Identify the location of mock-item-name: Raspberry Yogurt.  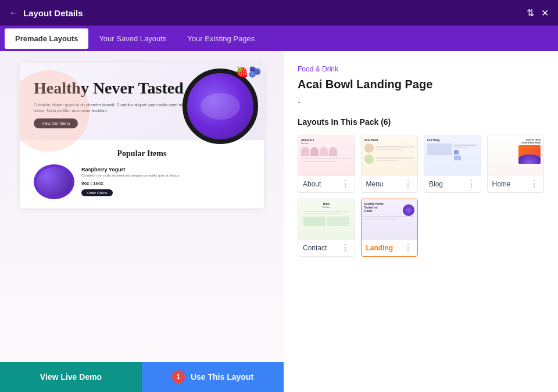
(166, 170).